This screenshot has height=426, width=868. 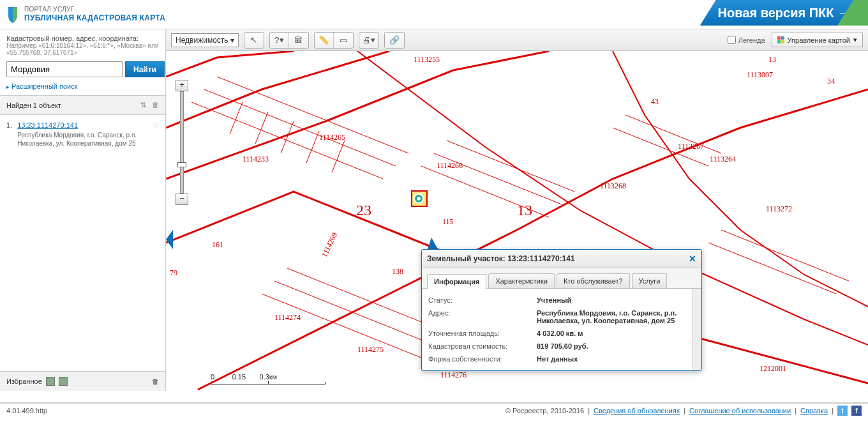 What do you see at coordinates (740, 411) in the screenshot?
I see `footer-link: Соглашение об использовании` at bounding box center [740, 411].